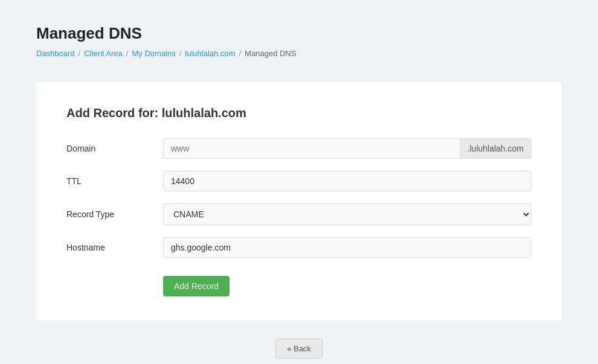 This screenshot has width=598, height=364. What do you see at coordinates (299, 148) in the screenshot?
I see `domain-group: Domain .luluhlalah.com` at bounding box center [299, 148].